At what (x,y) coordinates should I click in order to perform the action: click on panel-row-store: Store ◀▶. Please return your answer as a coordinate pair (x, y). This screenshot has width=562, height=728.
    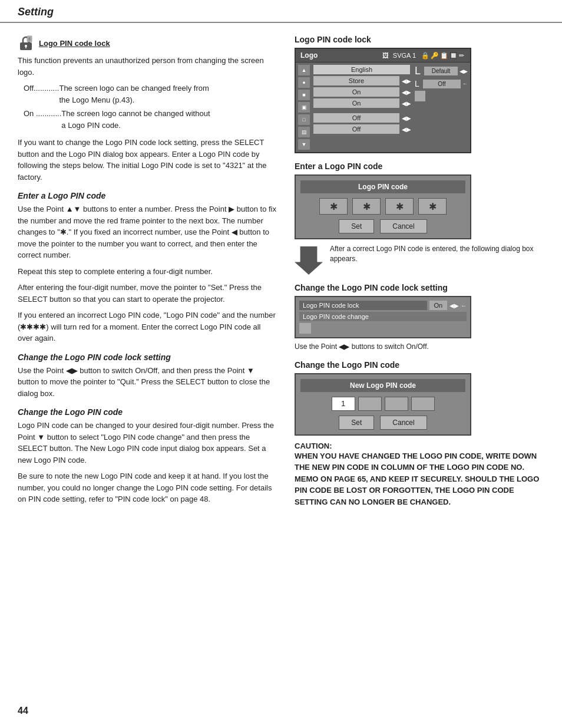
    Looking at the image, I should click on (362, 81).